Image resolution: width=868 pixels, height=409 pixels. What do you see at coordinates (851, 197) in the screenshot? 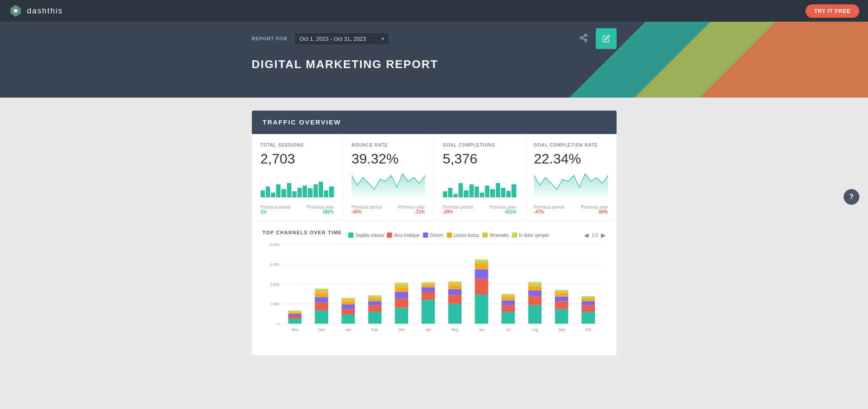
I see `help-button: ?` at bounding box center [851, 197].